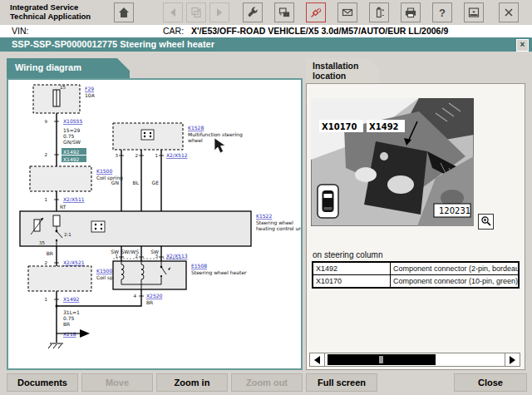  I want to click on car-value: X'/E53/OFF-ROAD VEHICLE/X5 3.0d/M57/AUTO…, so click(319, 31).